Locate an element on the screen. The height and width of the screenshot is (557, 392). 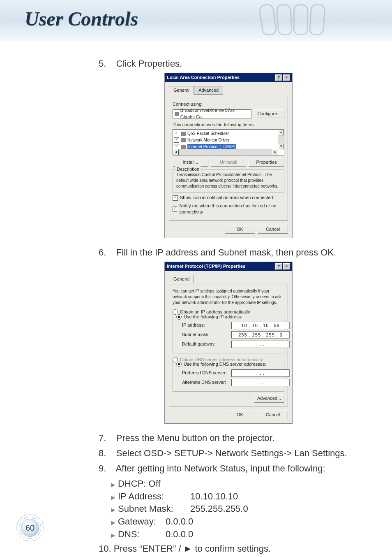
tcpip-properties-dialog: Internet Protocol (TCP/IP) Properties ? … is located at coordinates (228, 343).